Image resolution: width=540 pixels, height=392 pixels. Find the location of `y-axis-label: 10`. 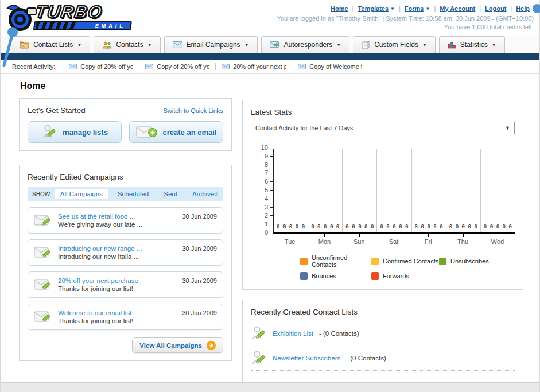

y-axis-label: 10 is located at coordinates (265, 148).